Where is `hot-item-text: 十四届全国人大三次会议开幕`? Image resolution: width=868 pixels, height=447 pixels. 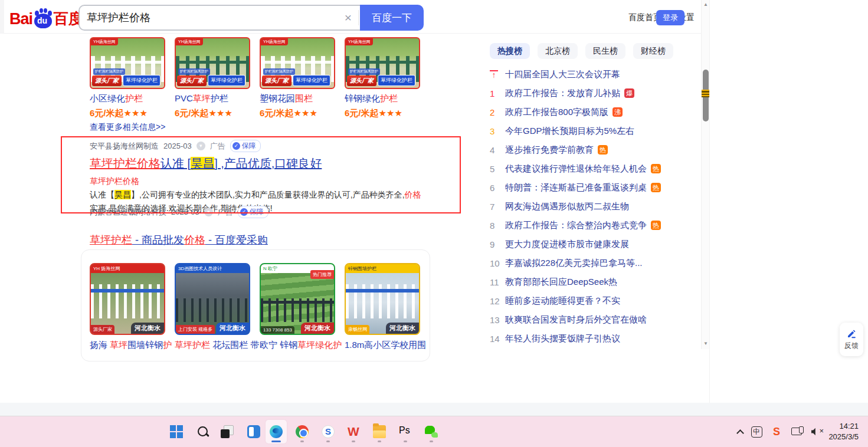 hot-item-text: 十四届全国人大三次会议开幕 is located at coordinates (563, 74).